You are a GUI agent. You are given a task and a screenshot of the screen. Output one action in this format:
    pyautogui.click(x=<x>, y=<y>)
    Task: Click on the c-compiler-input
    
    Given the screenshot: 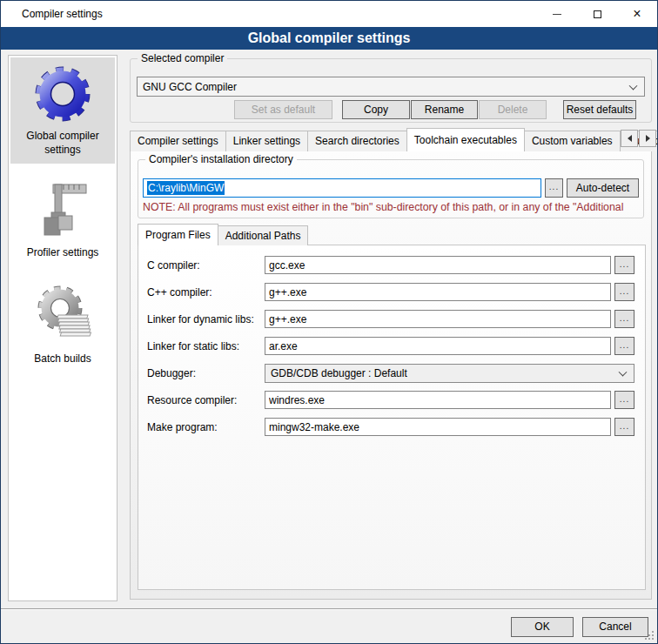 What is the action you would take?
    pyautogui.click(x=438, y=265)
    